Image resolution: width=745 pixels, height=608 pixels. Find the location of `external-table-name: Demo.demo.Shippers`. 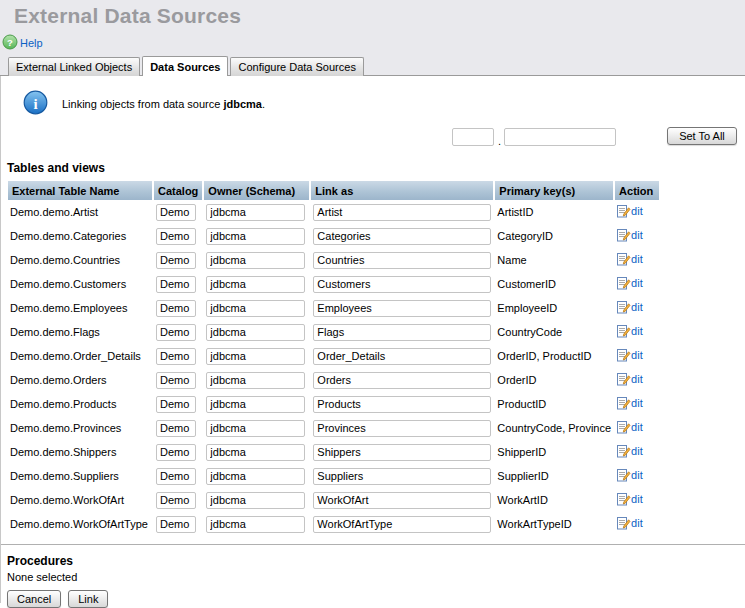

external-table-name: Demo.demo.Shippers is located at coordinates (63, 452).